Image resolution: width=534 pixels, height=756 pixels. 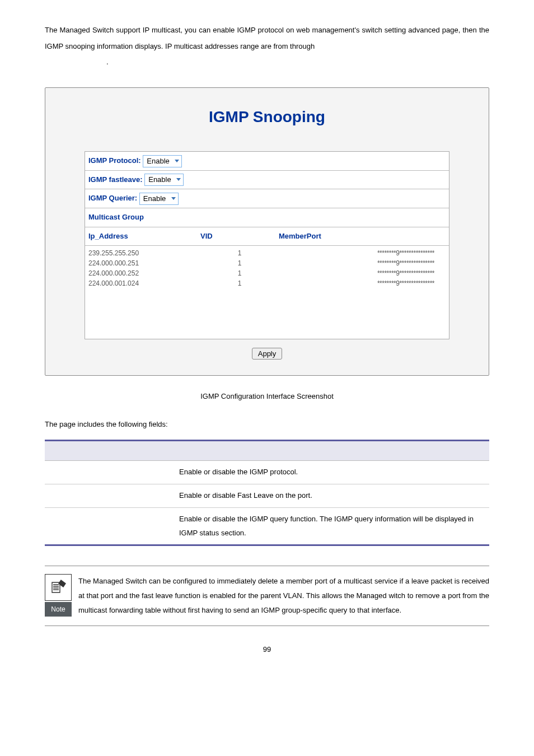 What do you see at coordinates (115, 179) in the screenshot?
I see `igmp-fastleave-label: IGMP fastleave:` at bounding box center [115, 179].